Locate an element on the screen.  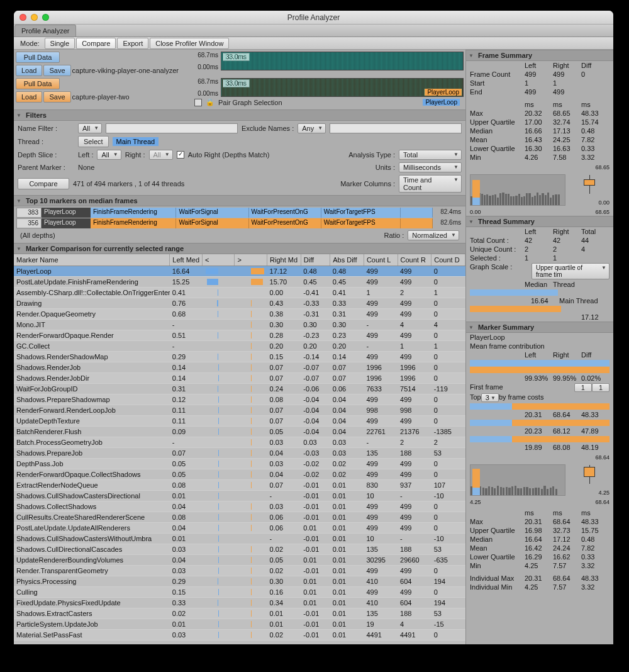
table-row: RenderForwardOpaque.CollectShadows0.050.… is located at coordinates (240, 474).